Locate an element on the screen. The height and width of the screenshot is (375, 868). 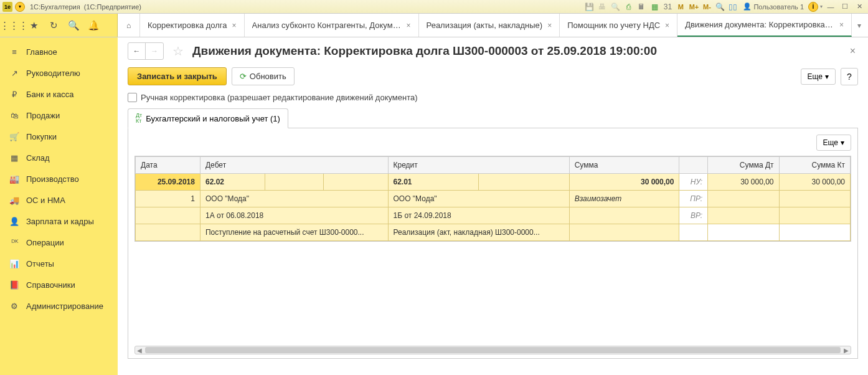
m-plus-icon: M+ is located at coordinates (694, 7).